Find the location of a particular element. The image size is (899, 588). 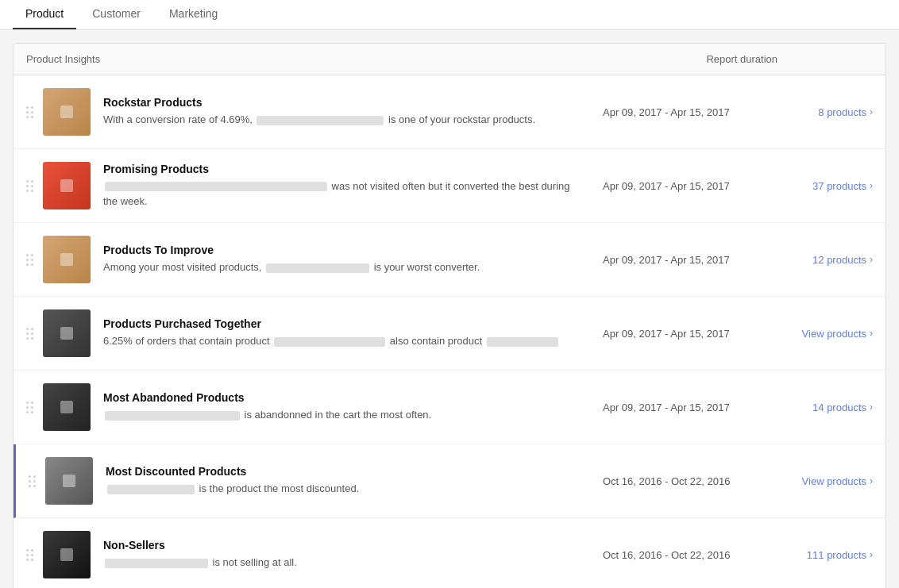

row-link-label: 8 products is located at coordinates (842, 113).